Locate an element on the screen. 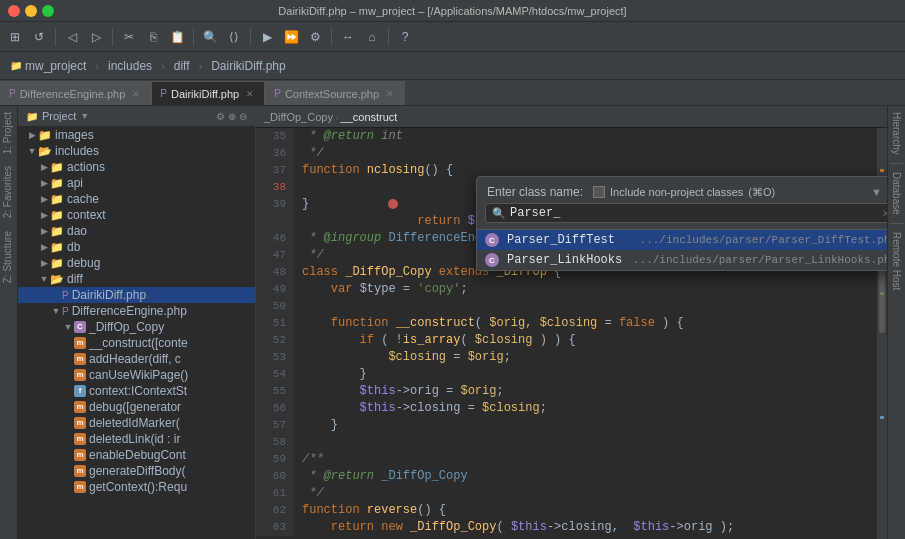 Image resolution: width=905 pixels, height=539 pixels. right-label-remote-host: Remote Host is located at coordinates (896, 261).